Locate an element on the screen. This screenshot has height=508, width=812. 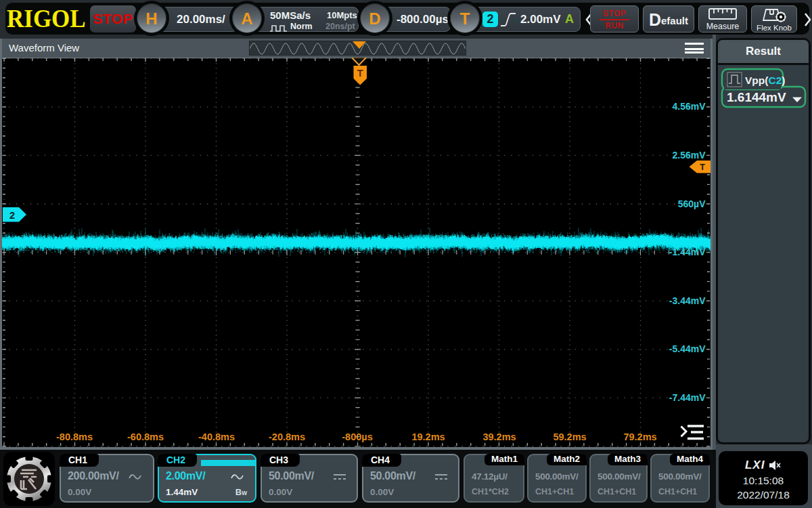
svg-text: -1.44mV is located at coordinates (687, 252).